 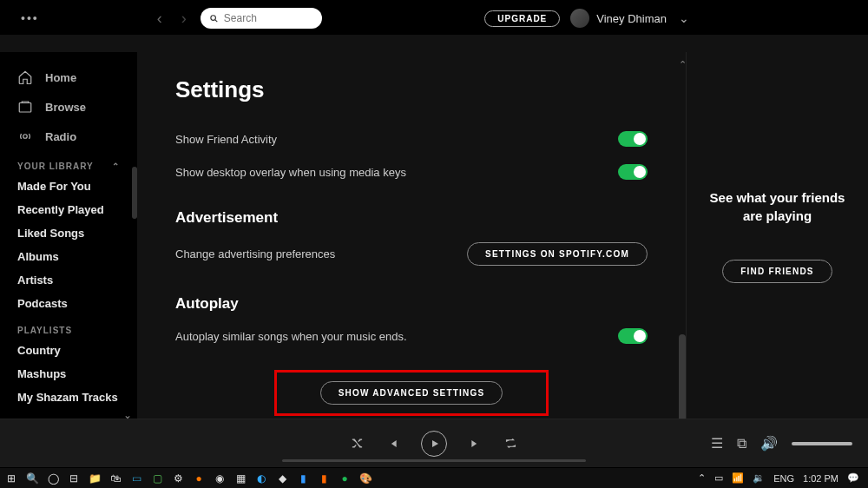 I want to click on player-bar: ☰ ⧉ 🔊, so click(x=434, y=443).